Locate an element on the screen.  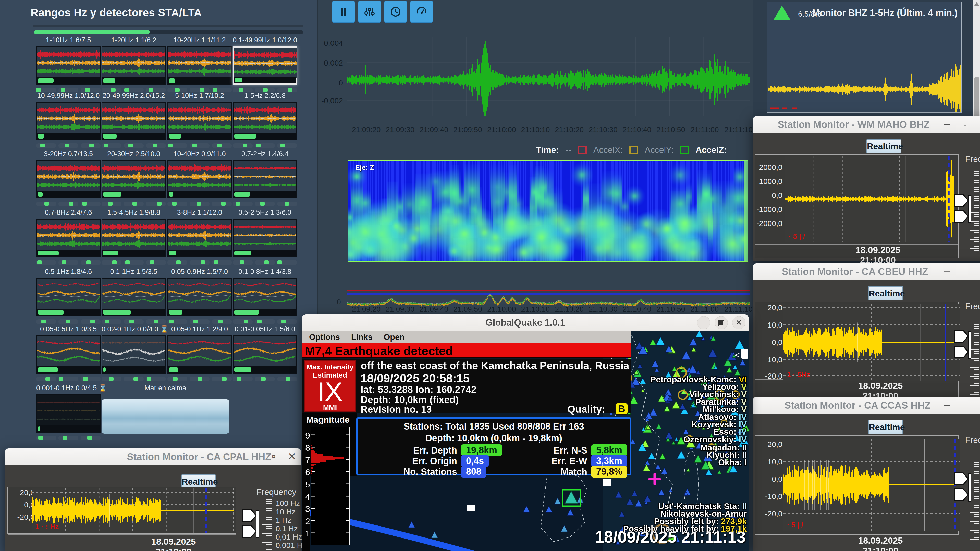
frequency-scale-tick: 10 Hz is located at coordinates (285, 512).